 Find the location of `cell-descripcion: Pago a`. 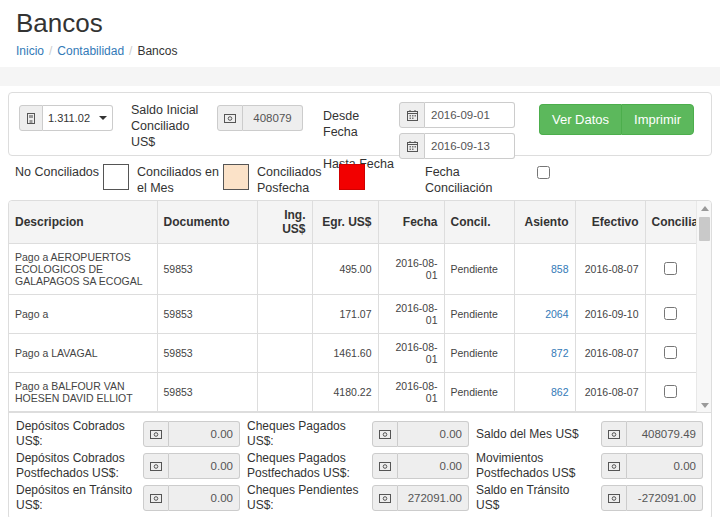

cell-descripcion: Pago a is located at coordinates (83, 314).